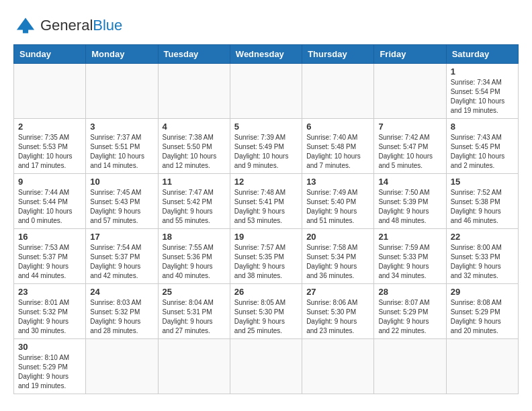 The height and width of the screenshot is (411, 532). What do you see at coordinates (122, 291) in the screenshot?
I see `day-number: 24` at bounding box center [122, 291].